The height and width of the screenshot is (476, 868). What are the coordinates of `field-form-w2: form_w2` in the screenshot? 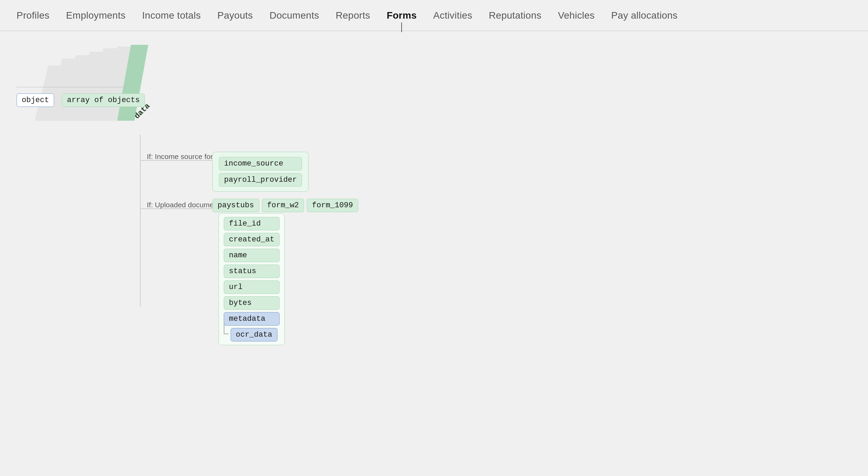 It's located at (283, 206).